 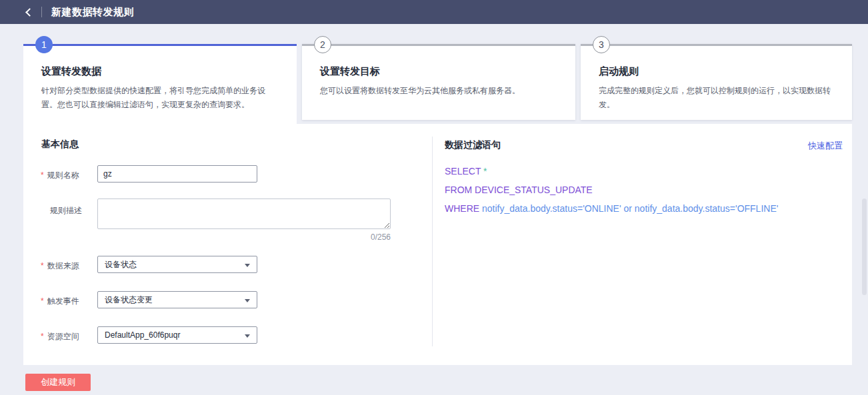 I want to click on vertical-scrollbar, so click(x=864, y=246).